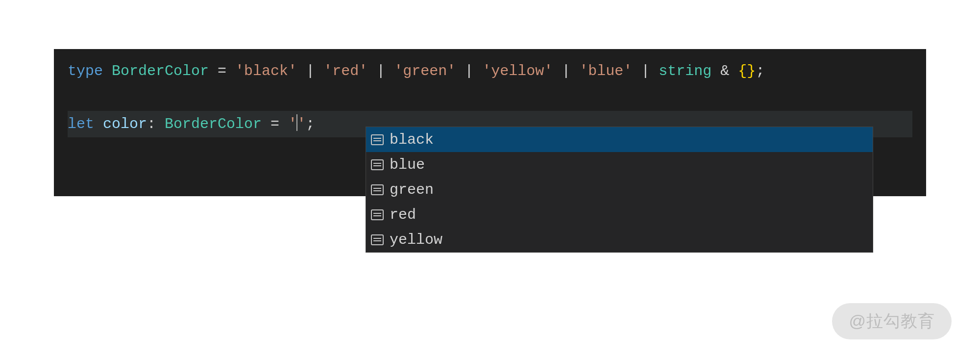  I want to click on colon: :, so click(156, 124).